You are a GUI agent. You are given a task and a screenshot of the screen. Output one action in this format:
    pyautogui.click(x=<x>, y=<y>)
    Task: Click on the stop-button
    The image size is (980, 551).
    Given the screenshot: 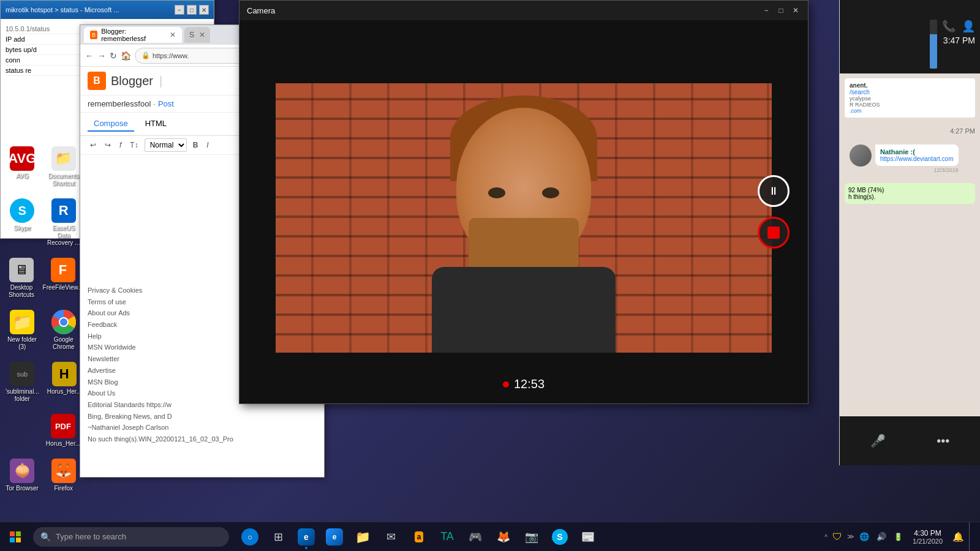 What is the action you would take?
    pyautogui.click(x=774, y=233)
    